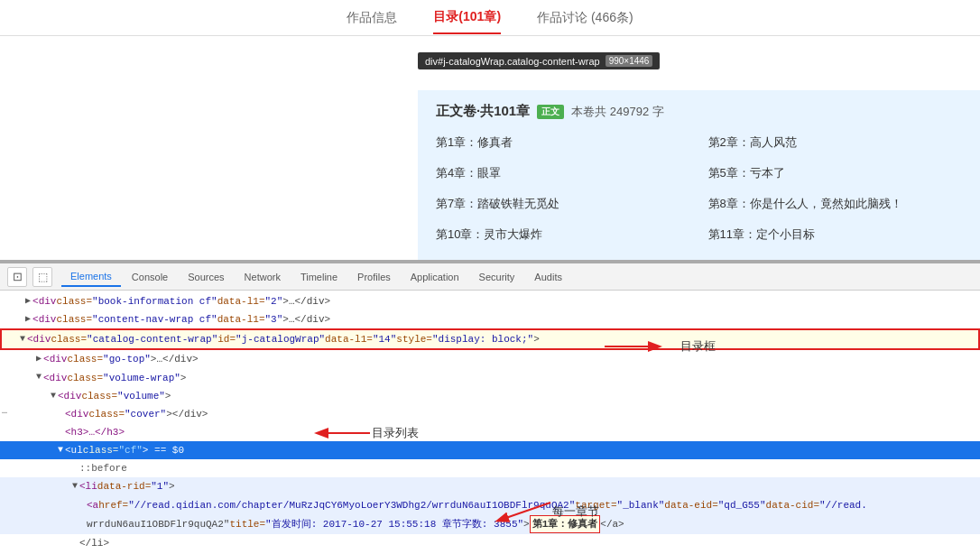  Describe the element at coordinates (563, 143) in the screenshot. I see `chapter-item: 第1章：修真者` at that location.